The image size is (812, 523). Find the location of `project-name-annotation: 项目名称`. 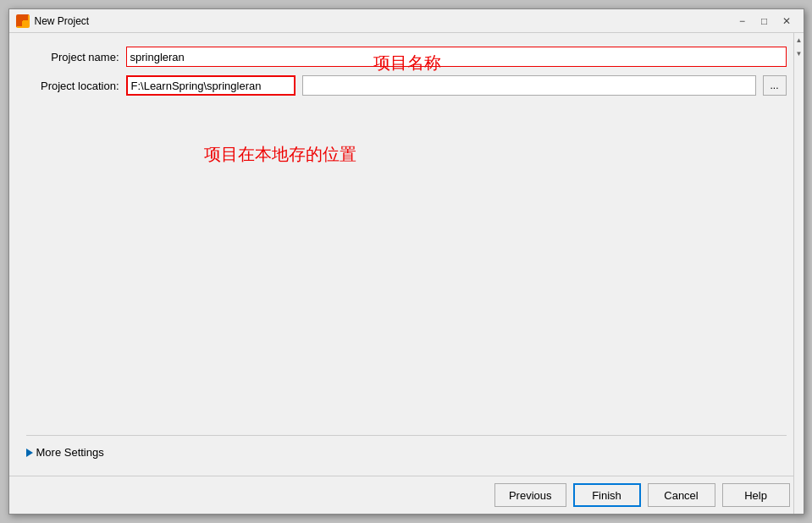

project-name-annotation: 项目名称 is located at coordinates (407, 63).